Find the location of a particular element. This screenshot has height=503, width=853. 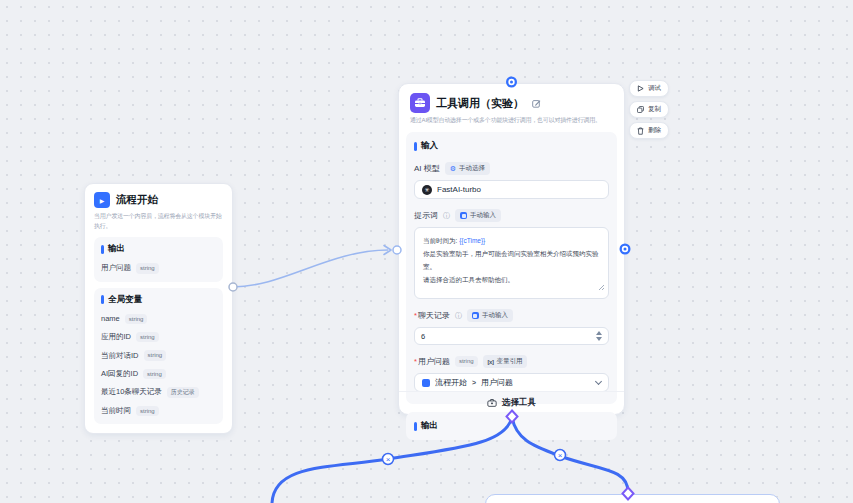

edge-start-to-tool is located at coordinates (310, 268).